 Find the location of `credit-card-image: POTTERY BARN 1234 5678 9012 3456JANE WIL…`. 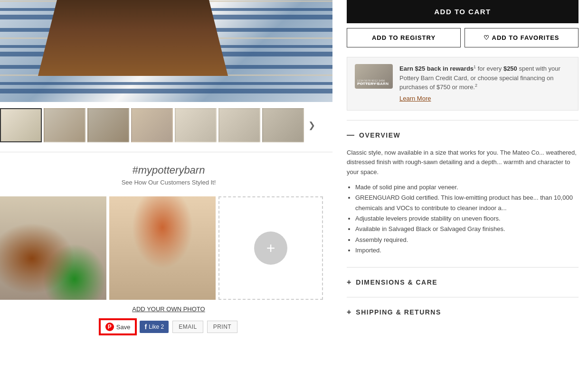

credit-card-image: POTTERY BARN 1234 5678 9012 3456JANE WIL… is located at coordinates (374, 76).